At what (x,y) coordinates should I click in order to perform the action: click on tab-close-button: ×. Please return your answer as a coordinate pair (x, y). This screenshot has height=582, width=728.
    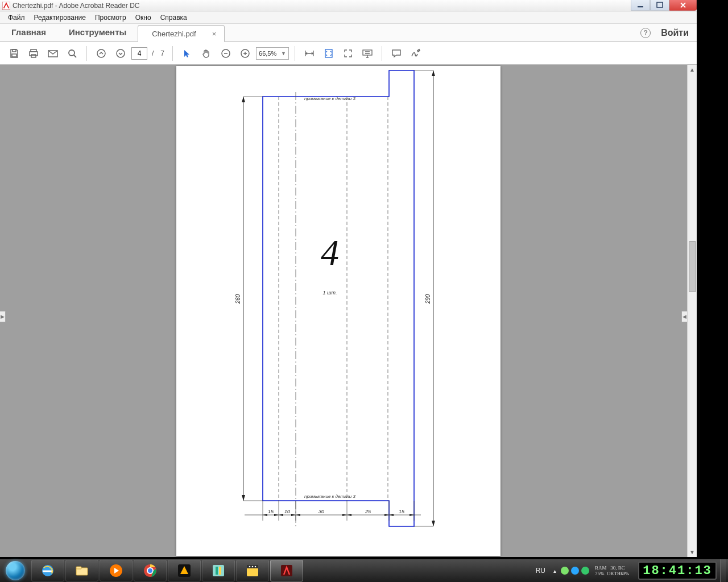
    Looking at the image, I should click on (214, 34).